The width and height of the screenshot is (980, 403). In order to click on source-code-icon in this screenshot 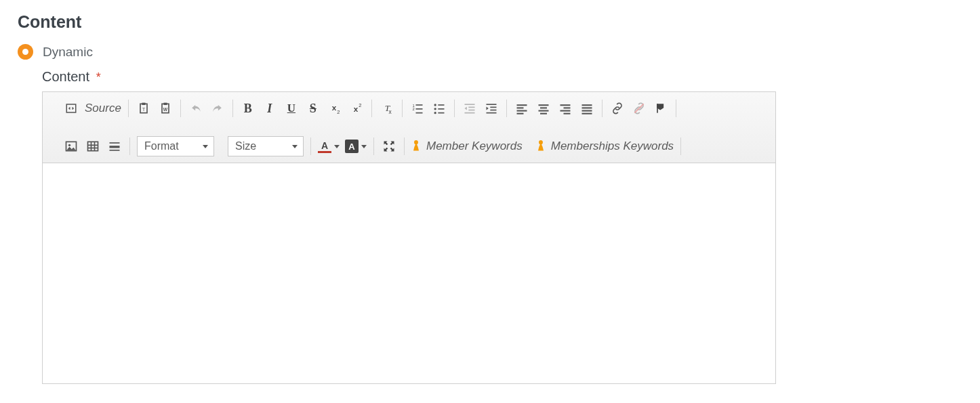, I will do `click(71, 108)`.